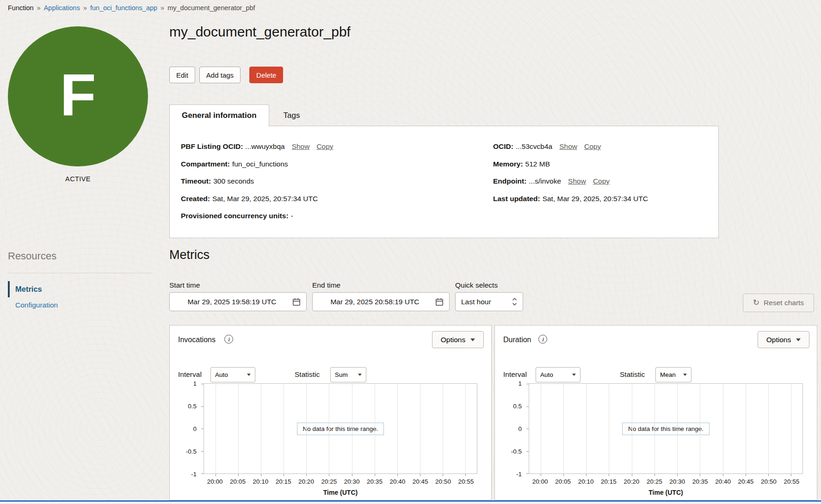 The height and width of the screenshot is (504, 821). What do you see at coordinates (756, 302) in the screenshot?
I see `refresh-icon: ↻` at bounding box center [756, 302].